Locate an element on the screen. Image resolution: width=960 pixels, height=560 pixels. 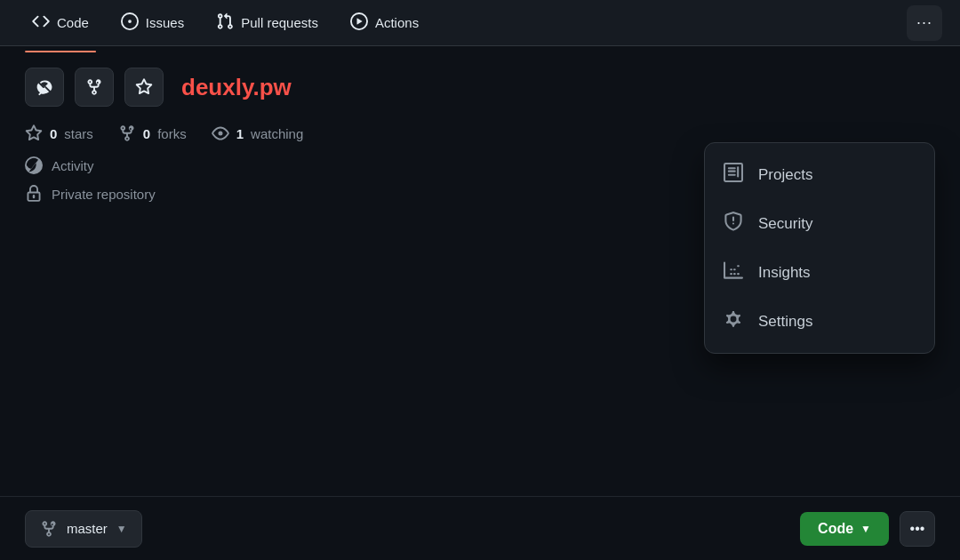
nav-more-dots: ··· is located at coordinates (924, 23).